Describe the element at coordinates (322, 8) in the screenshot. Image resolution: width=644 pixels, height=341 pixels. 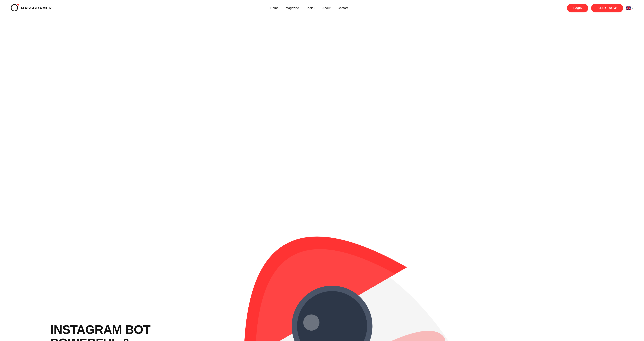
I see `navbar: MASSGRAMER Home Magazine Tools ▾ About C…` at that location.